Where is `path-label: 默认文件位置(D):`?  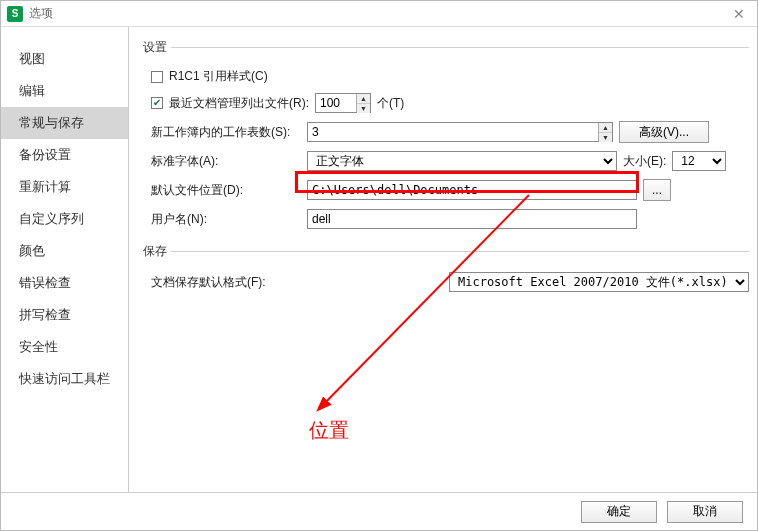
path-label: 默认文件位置(D): is located at coordinates (226, 190).